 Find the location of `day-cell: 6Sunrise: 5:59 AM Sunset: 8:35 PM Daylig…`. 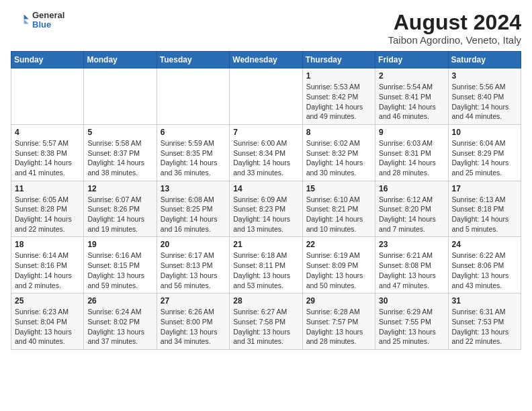

day-cell: 6Sunrise: 5:59 AM Sunset: 8:35 PM Daylig… is located at coordinates (193, 152).